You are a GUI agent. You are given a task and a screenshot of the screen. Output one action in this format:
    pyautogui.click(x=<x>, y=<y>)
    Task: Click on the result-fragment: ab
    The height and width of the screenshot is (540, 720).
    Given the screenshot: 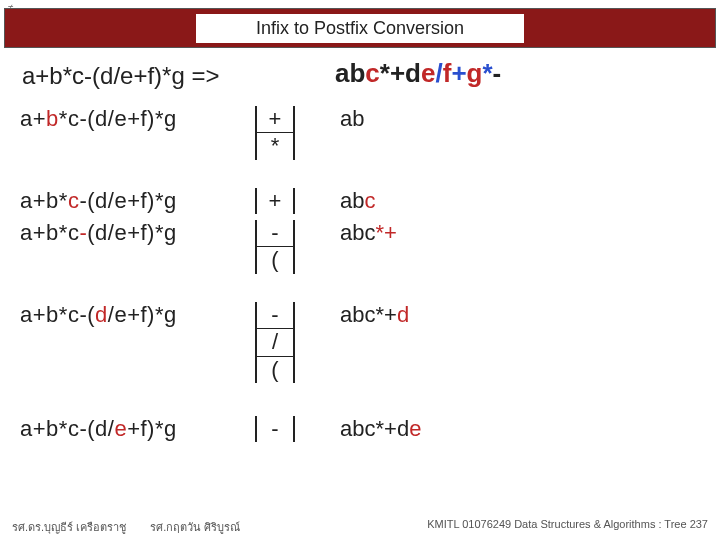 What is the action you would take?
    pyautogui.click(x=350, y=73)
    